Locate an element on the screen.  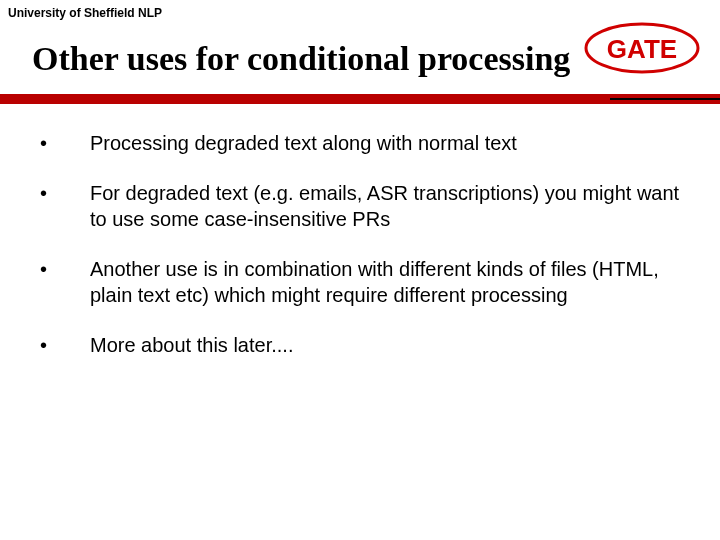
list-item: • More about this later.... is located at coordinates (360, 345).